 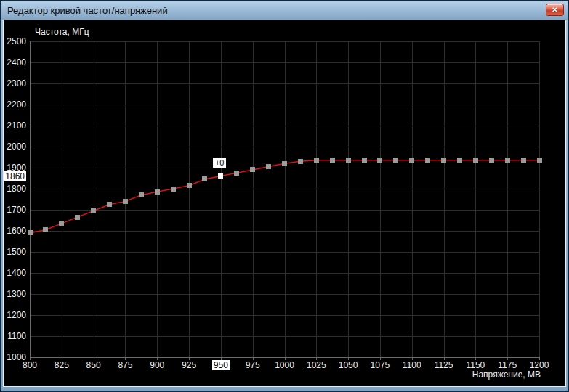 I want to click on y-axis-selected-label: 1860, so click(x=15, y=177).